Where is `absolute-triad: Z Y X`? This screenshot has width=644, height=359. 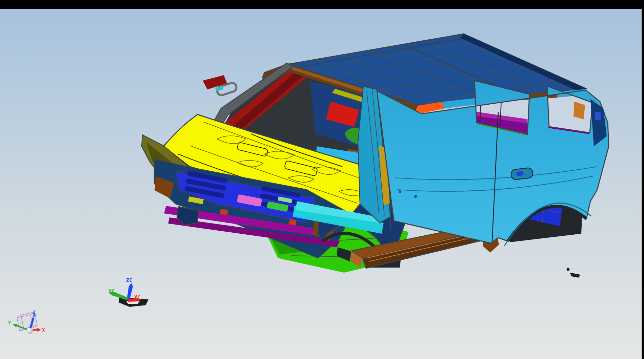 absolute-triad: Z Y X is located at coordinates (26, 322).